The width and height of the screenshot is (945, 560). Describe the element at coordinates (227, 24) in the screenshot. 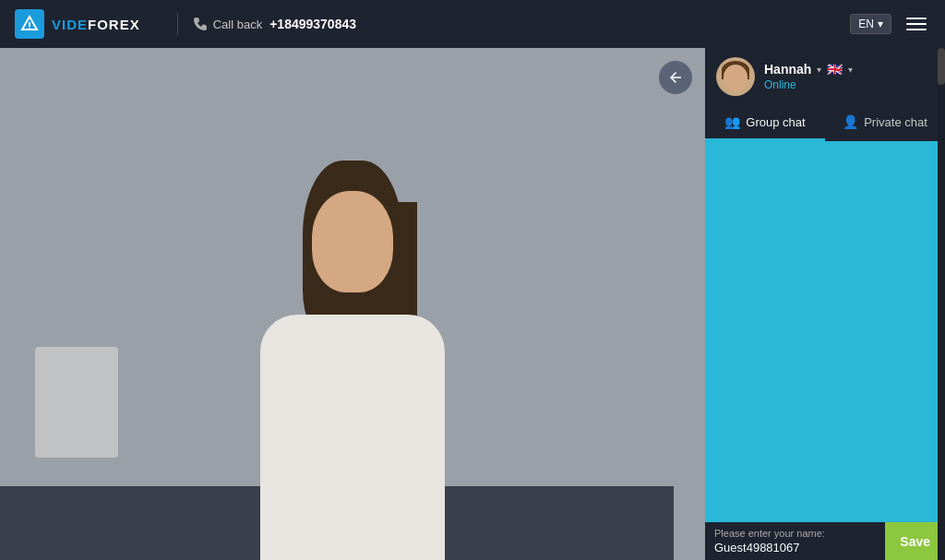

I see `callback-link: Call back` at that location.